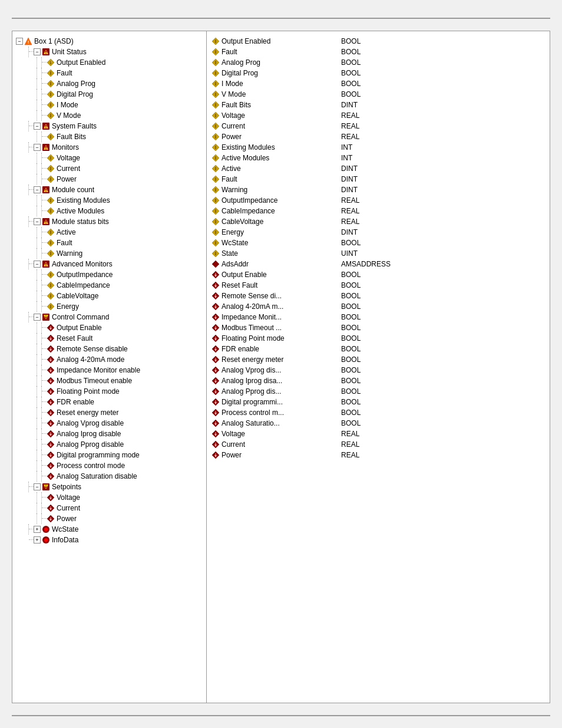 This screenshot has height=728, width=562. I want to click on expand-setpoints: −, so click(37, 487).